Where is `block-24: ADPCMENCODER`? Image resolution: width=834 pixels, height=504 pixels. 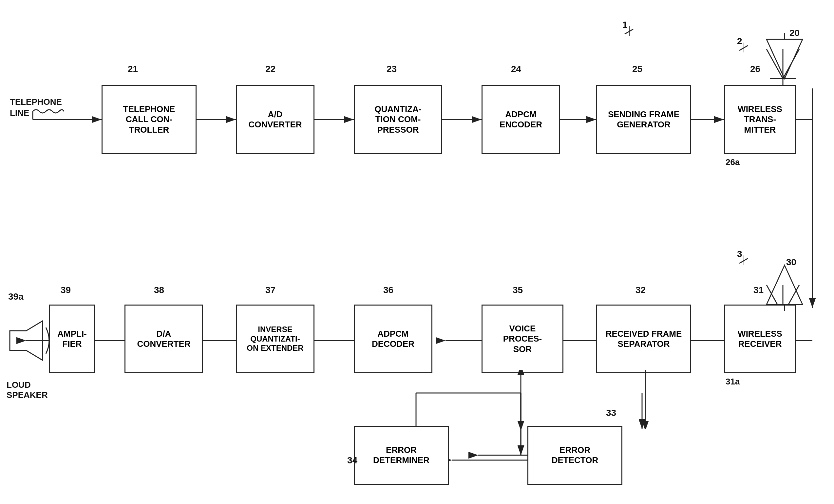 block-24: ADPCMENCODER is located at coordinates (521, 120).